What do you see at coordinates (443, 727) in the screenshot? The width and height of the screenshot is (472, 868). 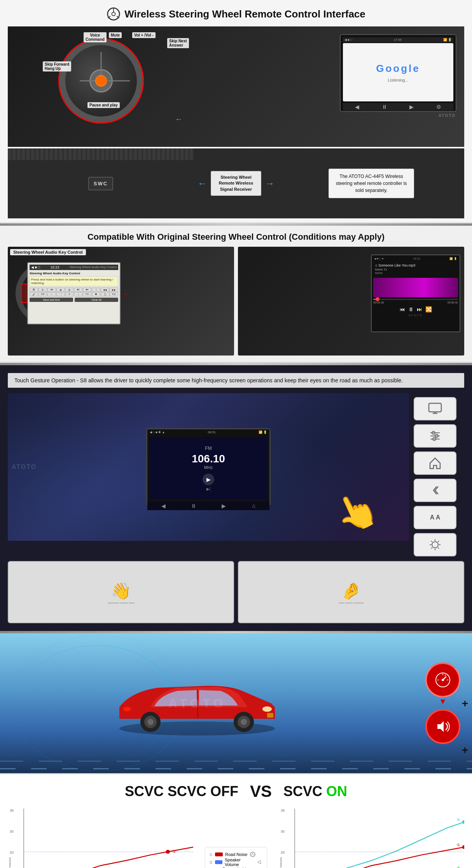 I see `scvc-volume-container: +` at bounding box center [443, 727].